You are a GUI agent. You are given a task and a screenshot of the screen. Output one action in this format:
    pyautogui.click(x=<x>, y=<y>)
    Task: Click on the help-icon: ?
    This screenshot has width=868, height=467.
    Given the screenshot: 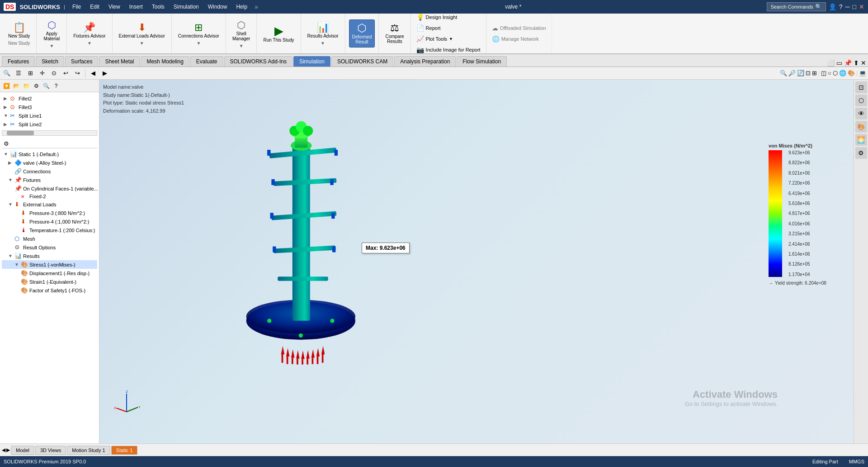 What is the action you would take?
    pyautogui.click(x=841, y=7)
    